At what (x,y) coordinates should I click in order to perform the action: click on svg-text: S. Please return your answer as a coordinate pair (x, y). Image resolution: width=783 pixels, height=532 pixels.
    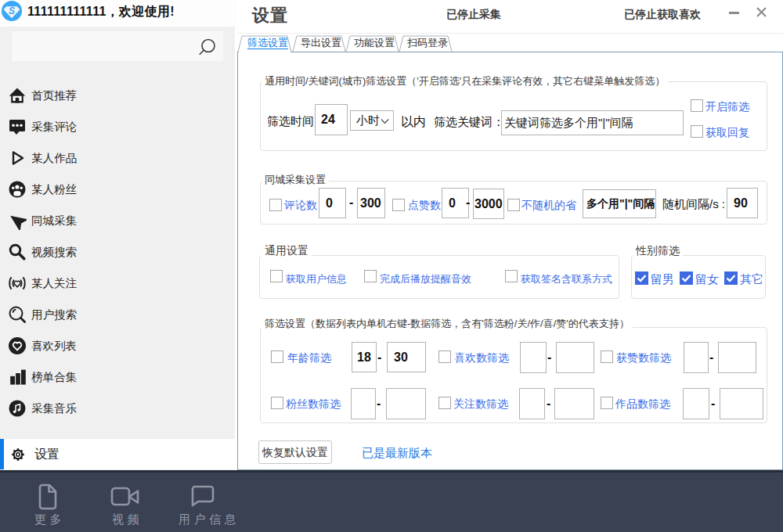
    Looking at the image, I should click on (12, 11).